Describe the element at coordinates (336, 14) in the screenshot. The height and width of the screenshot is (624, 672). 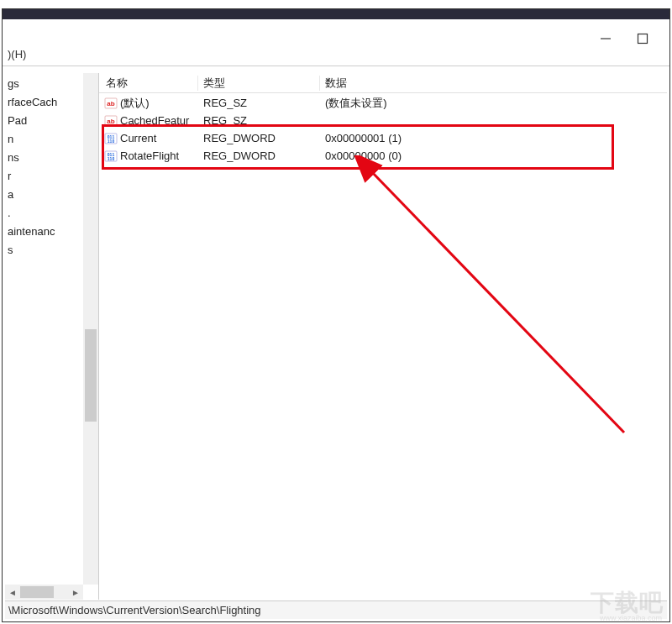
I see `titlebar` at that location.